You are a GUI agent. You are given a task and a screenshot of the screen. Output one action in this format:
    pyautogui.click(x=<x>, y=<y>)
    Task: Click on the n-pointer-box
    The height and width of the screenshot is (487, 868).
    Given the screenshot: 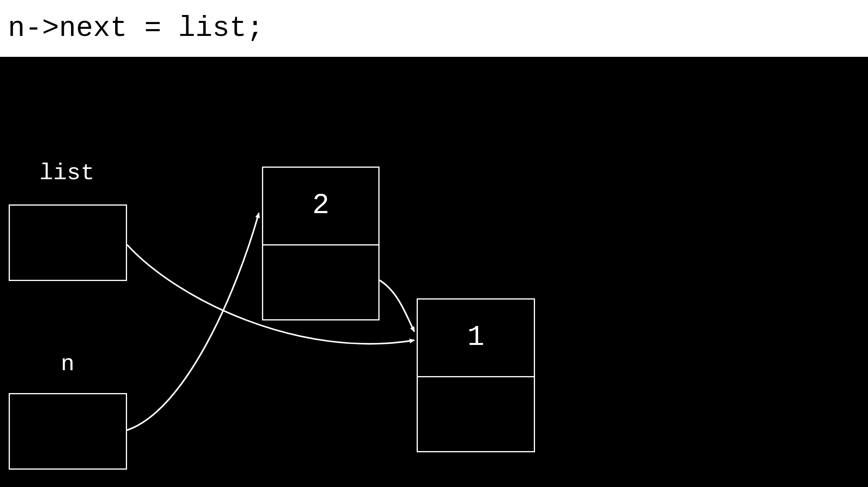 What is the action you would take?
    pyautogui.click(x=68, y=431)
    